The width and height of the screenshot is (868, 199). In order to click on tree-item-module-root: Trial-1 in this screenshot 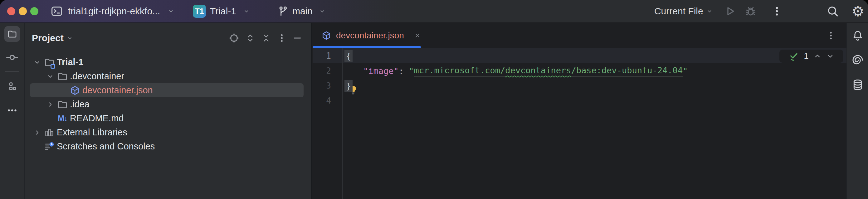, I will do `click(167, 62)`.